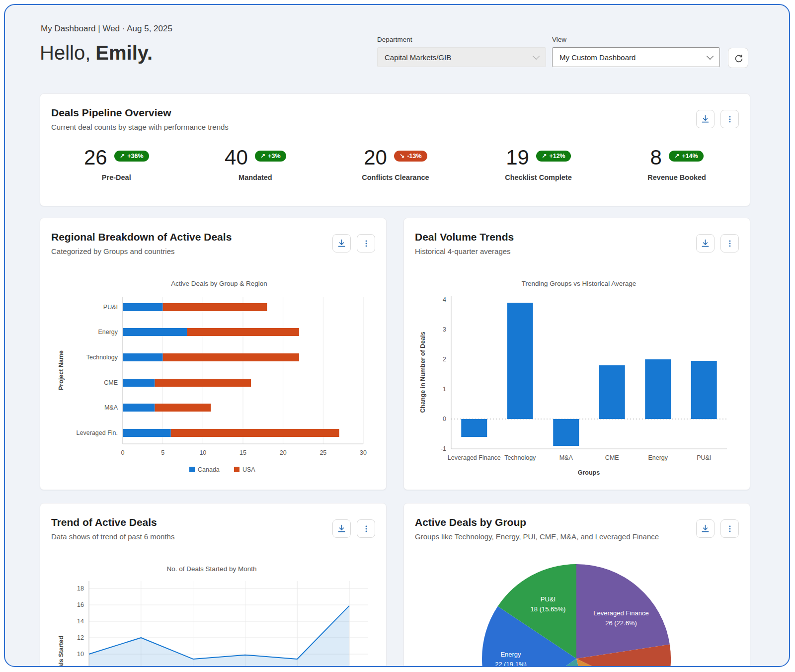  I want to click on svg-text: PU&I, so click(704, 458).